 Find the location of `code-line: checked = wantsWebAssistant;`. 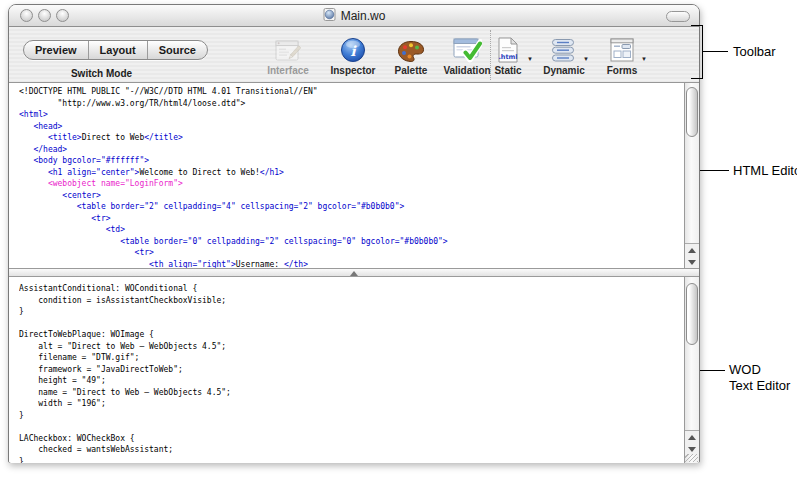

code-line: checked = wantsWebAssistant; is located at coordinates (350, 450).